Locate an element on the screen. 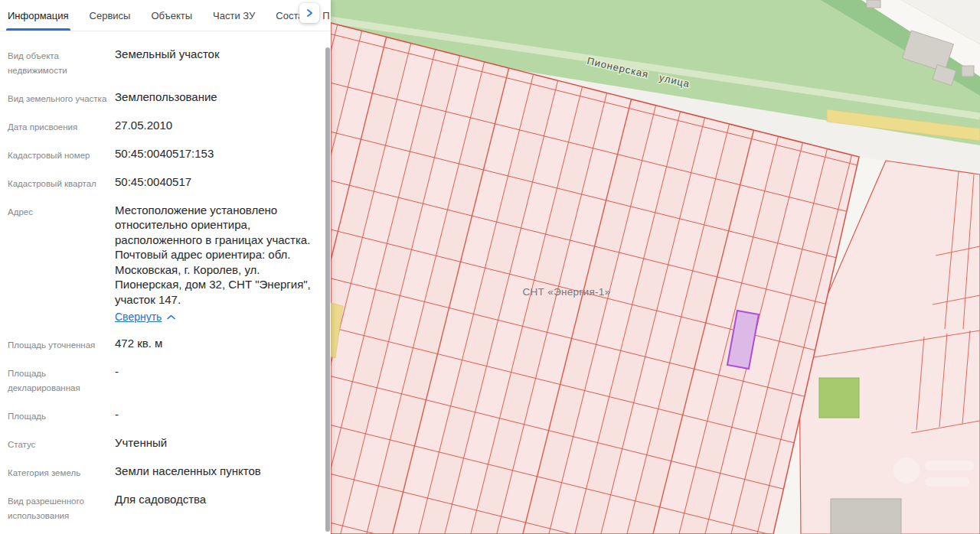 Image resolution: width=980 pixels, height=534 pixels. green-parcel is located at coordinates (839, 398).